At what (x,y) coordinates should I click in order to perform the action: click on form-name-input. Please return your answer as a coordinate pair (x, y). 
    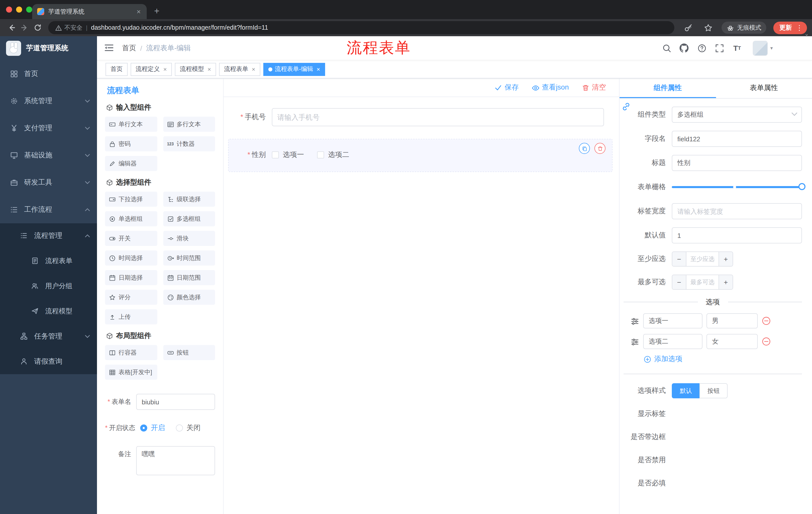
    Looking at the image, I should click on (176, 402).